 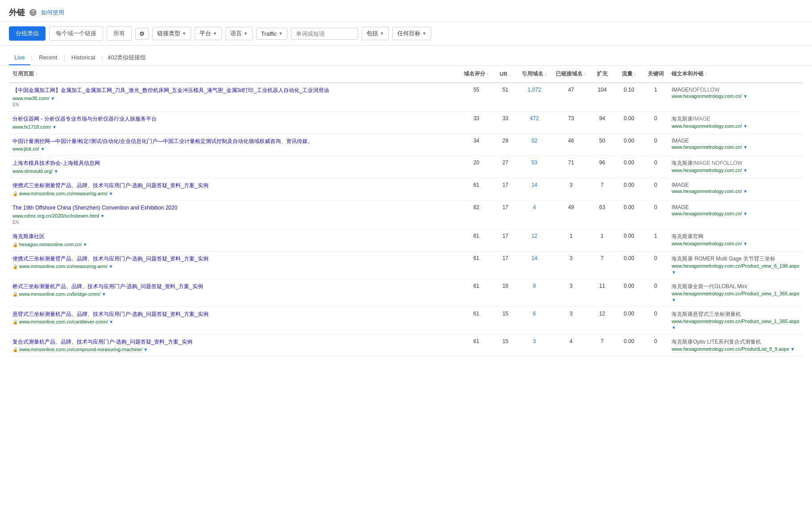 What do you see at coordinates (534, 97) in the screenshot?
I see `ref-domains-cell: 1,072` at bounding box center [534, 97].